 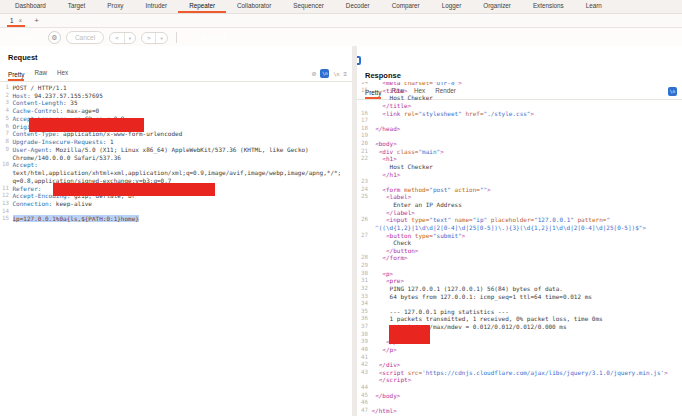 I want to click on cancel-button: Cancel, so click(x=85, y=38).